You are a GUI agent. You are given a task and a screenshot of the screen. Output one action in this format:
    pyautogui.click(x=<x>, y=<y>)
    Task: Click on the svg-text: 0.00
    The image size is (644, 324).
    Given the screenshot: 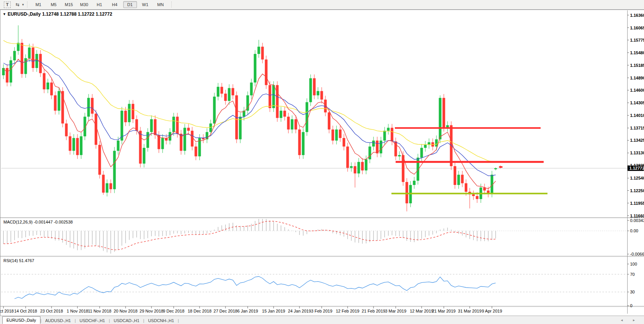 What is the action you would take?
    pyautogui.click(x=634, y=231)
    